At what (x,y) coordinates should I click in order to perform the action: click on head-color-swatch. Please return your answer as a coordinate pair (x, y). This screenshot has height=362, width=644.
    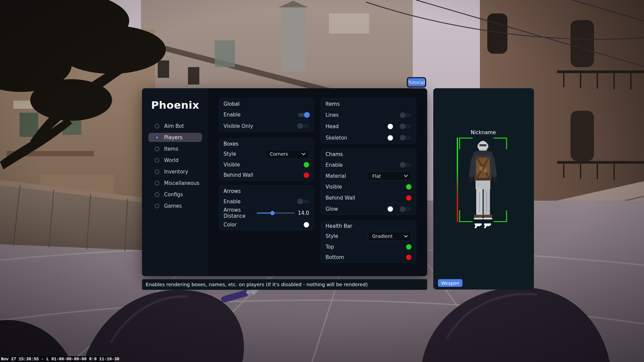
    Looking at the image, I should click on (390, 126).